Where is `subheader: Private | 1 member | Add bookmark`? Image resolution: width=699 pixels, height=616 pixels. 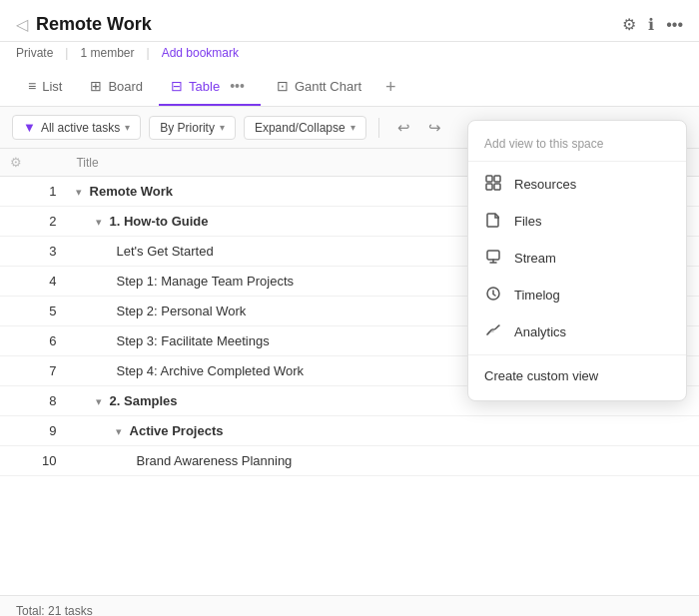
subheader: Private | 1 member | Add bookmark is located at coordinates (350, 55).